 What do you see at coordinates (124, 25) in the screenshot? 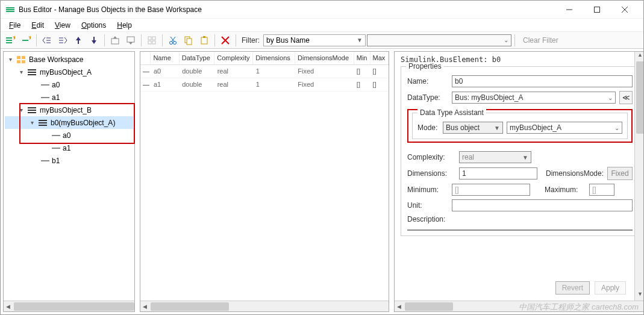
I see `menu-help: Help` at bounding box center [124, 25].